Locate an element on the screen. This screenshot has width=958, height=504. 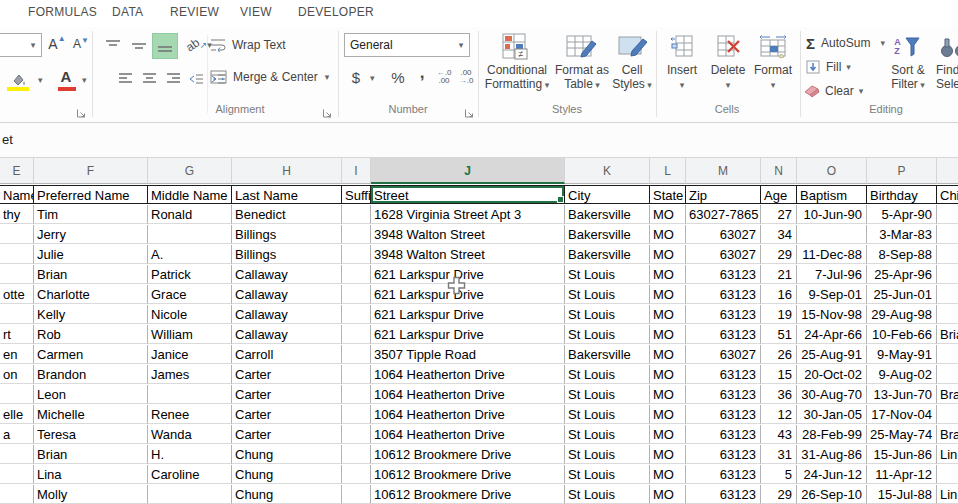
data-cell: 51 is located at coordinates (779, 334).